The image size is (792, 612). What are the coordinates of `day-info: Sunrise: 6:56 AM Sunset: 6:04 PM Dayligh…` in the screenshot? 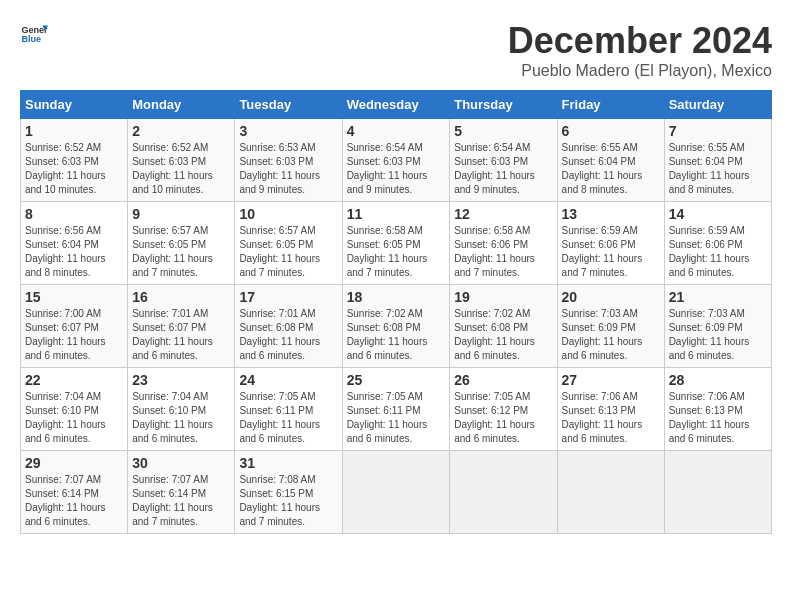 It's located at (74, 252).